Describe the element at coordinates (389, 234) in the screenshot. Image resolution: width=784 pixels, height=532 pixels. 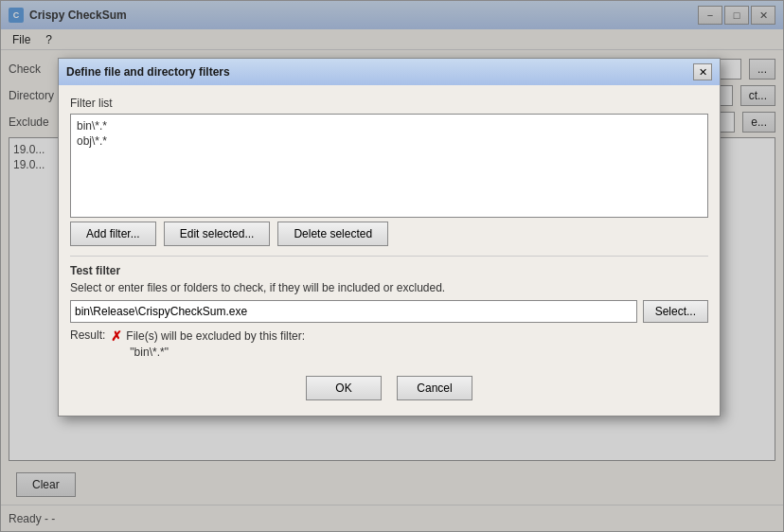
I see `filter-buttons: Add filter... Edit selected... Delete se…` at that location.